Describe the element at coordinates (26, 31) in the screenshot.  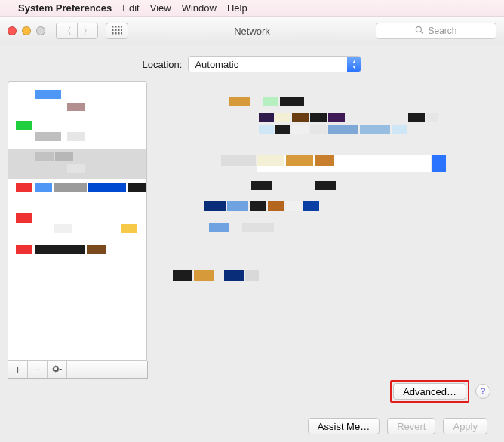
I see `minimize-window-button` at that location.